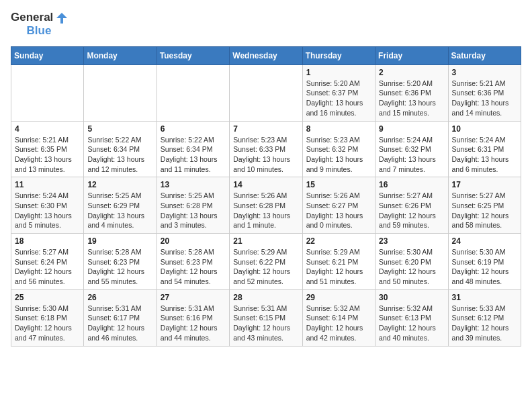  I want to click on week-row-1: 1Sunrise: 5:20 AM Sunset: 6:37 PM Daylig…, so click(266, 93).